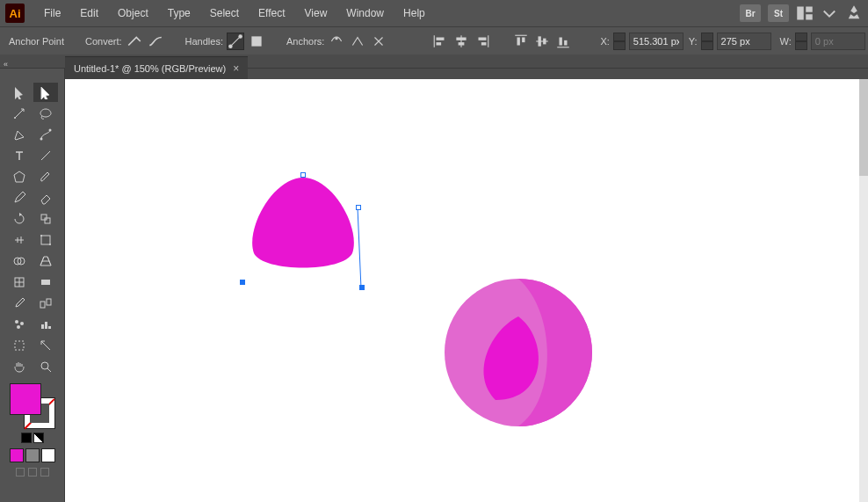 The height and width of the screenshot is (502, 868). What do you see at coordinates (482, 41) in the screenshot?
I see `align-right-icon` at bounding box center [482, 41].